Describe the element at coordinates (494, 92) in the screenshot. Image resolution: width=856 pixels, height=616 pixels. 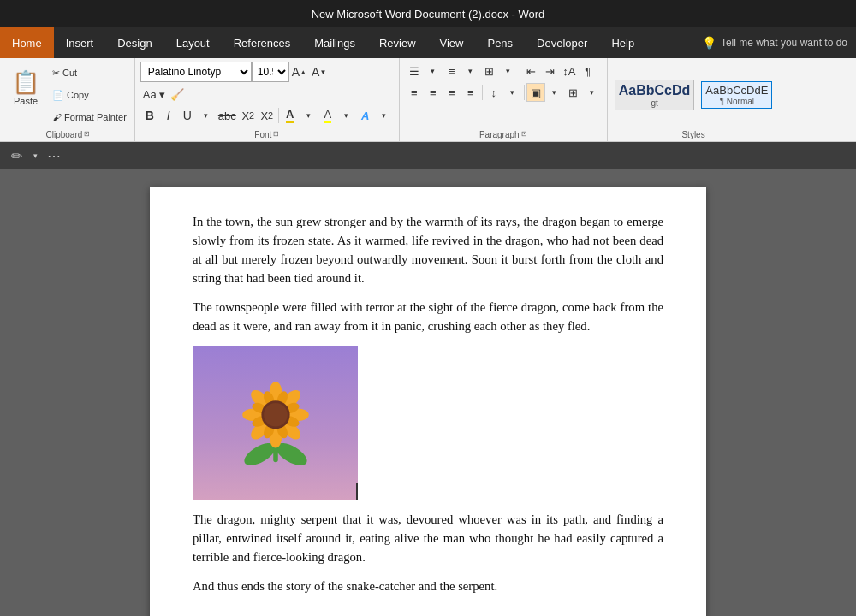
I see `line-spacing-button: ↕` at that location.